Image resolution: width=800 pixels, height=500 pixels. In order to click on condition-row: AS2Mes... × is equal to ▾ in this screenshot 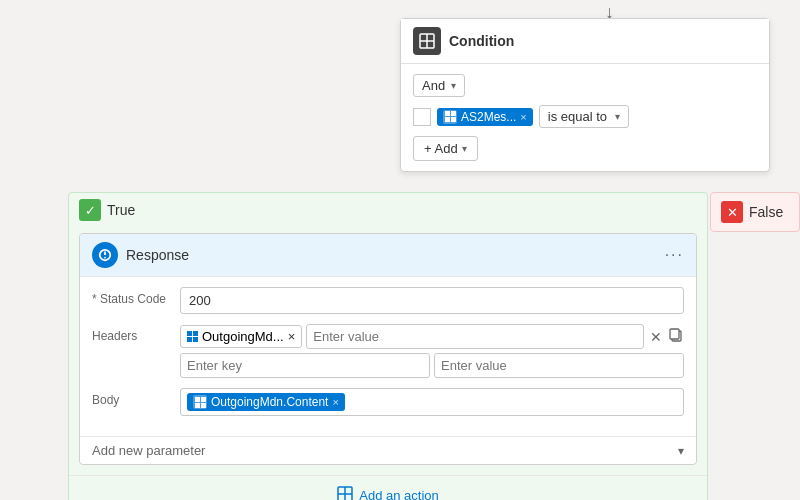, I will do `click(585, 116)`.